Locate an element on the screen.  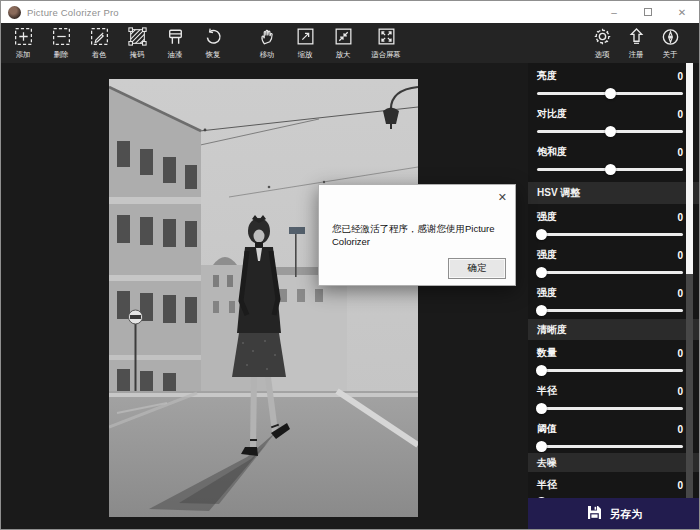
slider-row-denoise-radius: 半径 0 is located at coordinates (614, 485).